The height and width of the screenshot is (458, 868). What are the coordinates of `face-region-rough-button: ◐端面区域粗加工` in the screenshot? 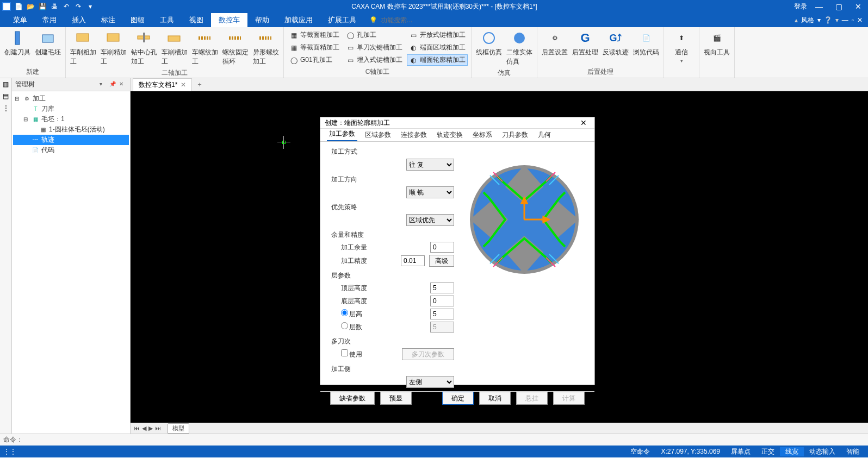 It's located at (437, 48).